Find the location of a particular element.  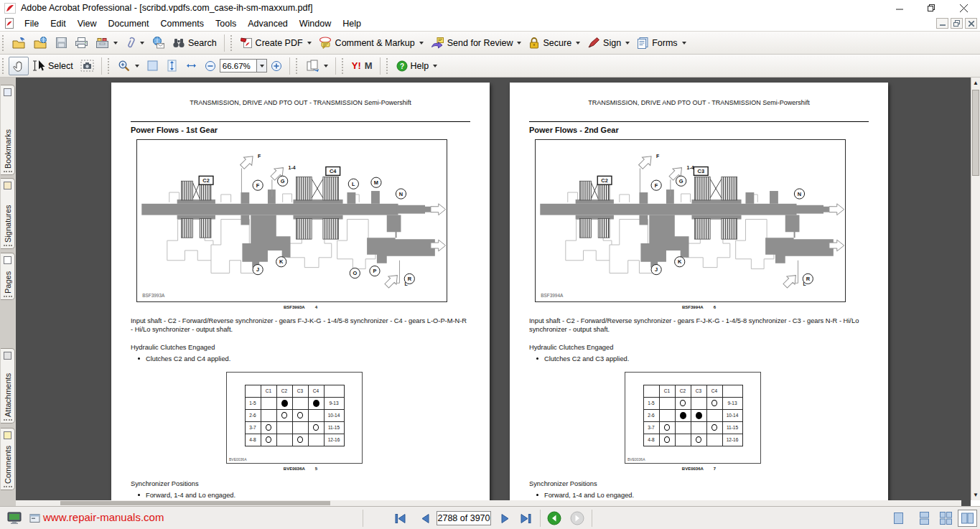

zoom-out-button is located at coordinates (210, 66).